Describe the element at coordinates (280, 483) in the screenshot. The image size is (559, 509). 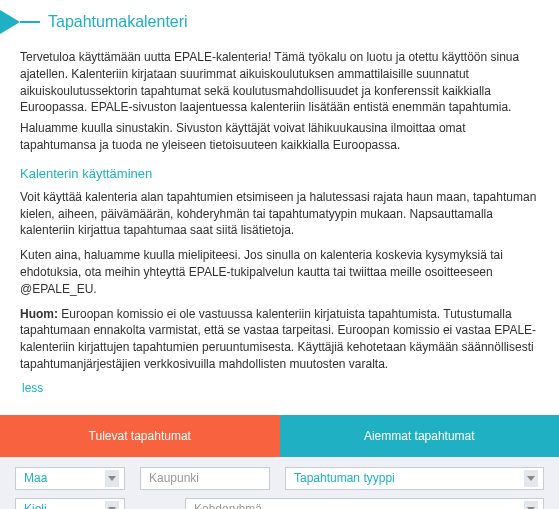
I see `filter-panel: Maa Kaupunki Tapahtuman tyyppi Kieli Koh…` at that location.